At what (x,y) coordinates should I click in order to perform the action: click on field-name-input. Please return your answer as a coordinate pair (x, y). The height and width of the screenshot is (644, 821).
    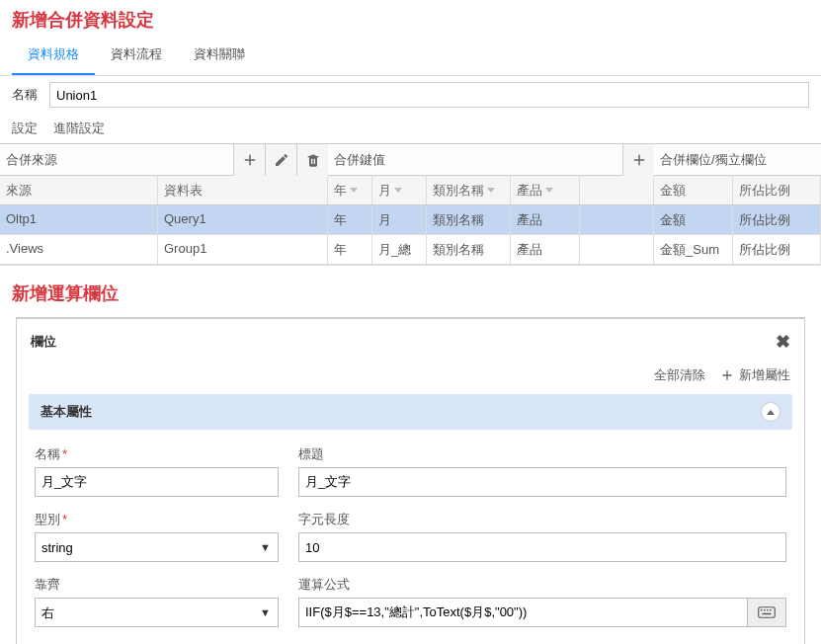
    Looking at the image, I should click on (156, 482).